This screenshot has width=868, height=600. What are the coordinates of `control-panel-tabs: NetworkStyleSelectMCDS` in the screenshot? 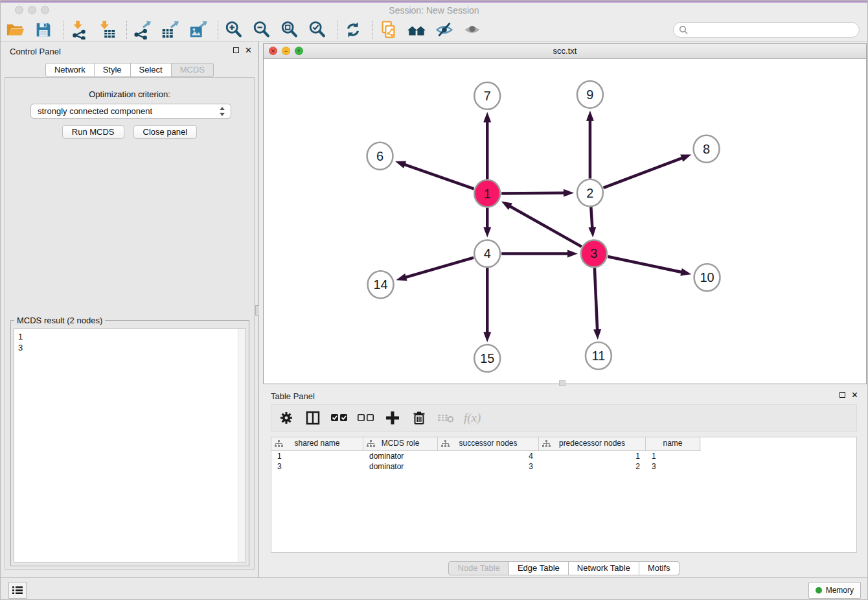 It's located at (130, 70).